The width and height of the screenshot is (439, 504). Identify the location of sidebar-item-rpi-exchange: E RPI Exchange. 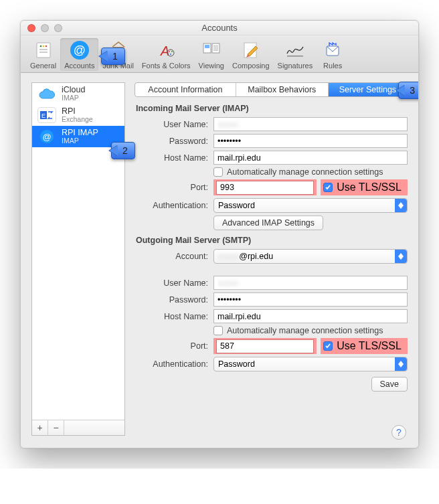
(78, 115).